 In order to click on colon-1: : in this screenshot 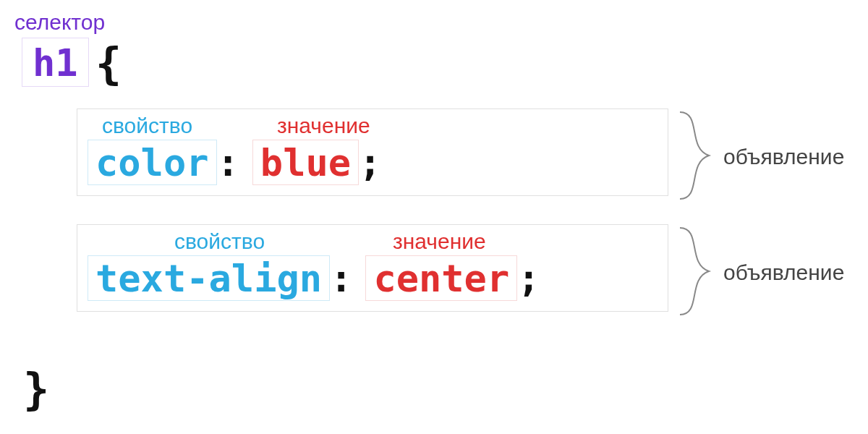, I will do `click(229, 163)`.